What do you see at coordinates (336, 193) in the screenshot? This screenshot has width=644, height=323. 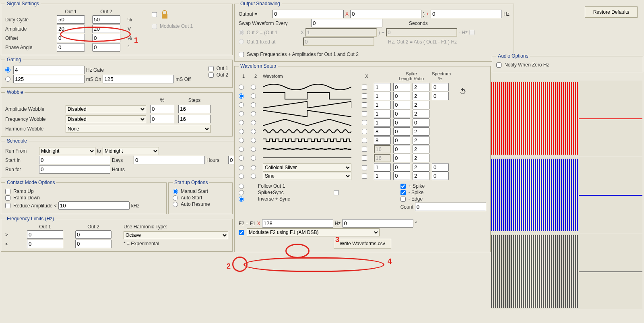 I see `spike-sync-chk` at bounding box center [336, 193].